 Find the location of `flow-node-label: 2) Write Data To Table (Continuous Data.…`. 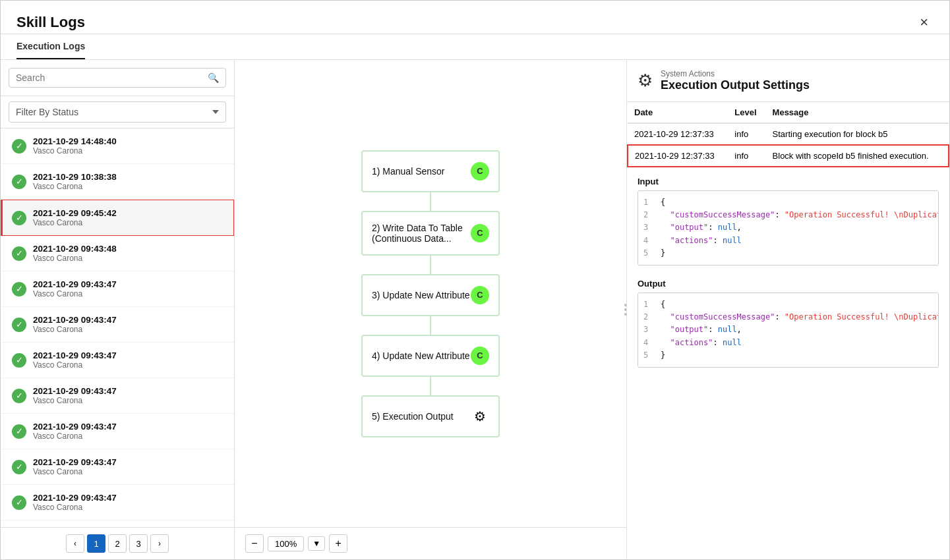

flow-node-label: 2) Write Data To Table (Continuous Data.… is located at coordinates (421, 233).